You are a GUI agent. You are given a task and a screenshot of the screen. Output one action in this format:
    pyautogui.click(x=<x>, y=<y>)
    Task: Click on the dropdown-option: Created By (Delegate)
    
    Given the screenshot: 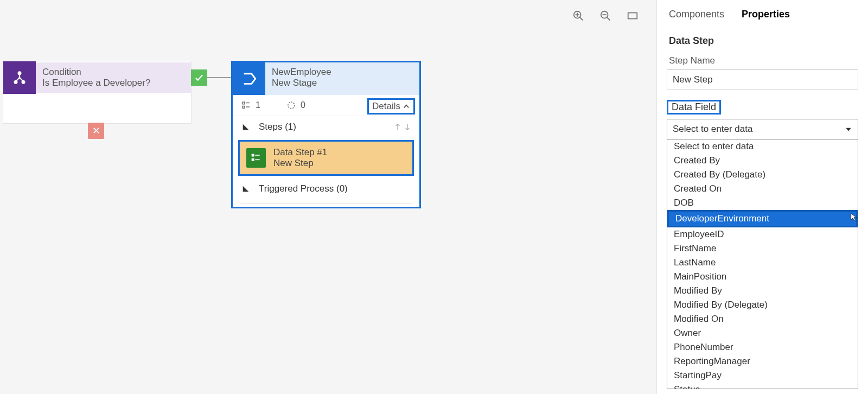 What is the action you would take?
    pyautogui.click(x=763, y=175)
    